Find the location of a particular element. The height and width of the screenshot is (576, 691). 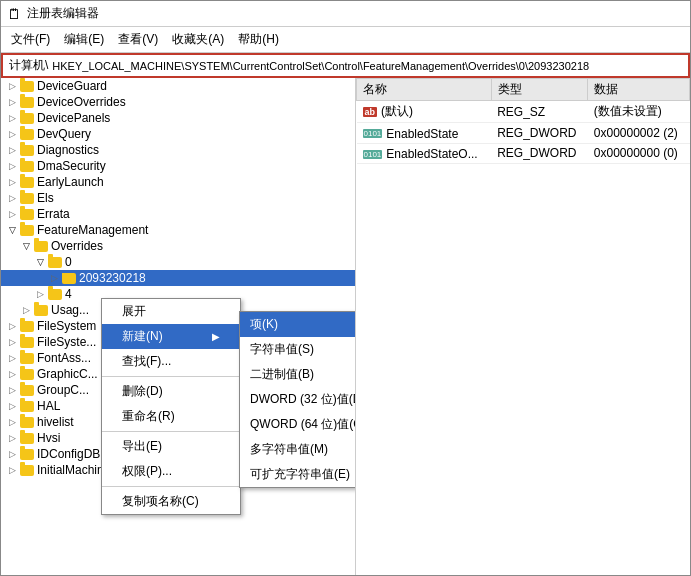

item-label: Errata is located at coordinates (54, 214).